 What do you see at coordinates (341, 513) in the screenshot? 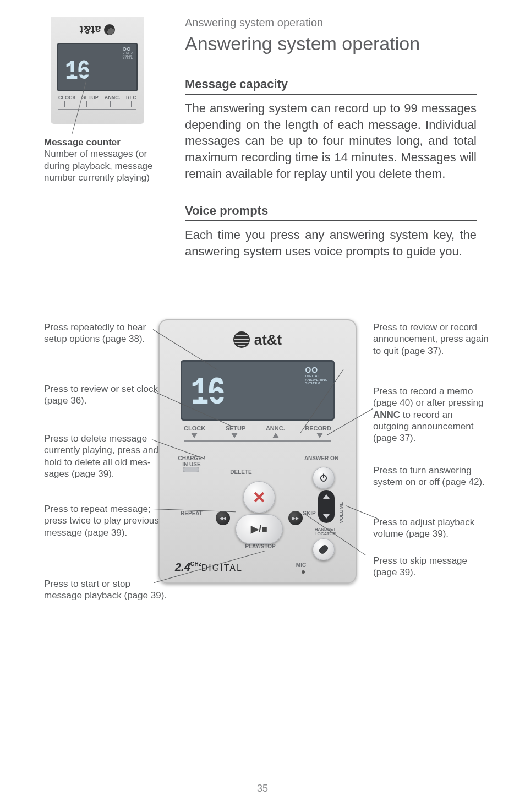
I see `label-volume: VOLUME` at bounding box center [341, 513].